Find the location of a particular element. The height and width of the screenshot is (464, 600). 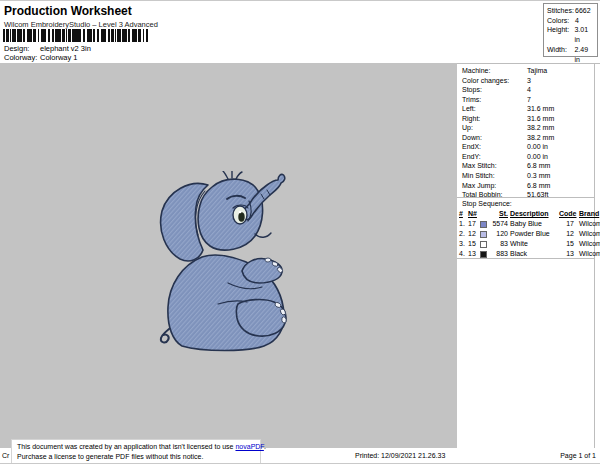

printed-timestamp: Printed: 12/09/2021 21.26.33 is located at coordinates (400, 456).